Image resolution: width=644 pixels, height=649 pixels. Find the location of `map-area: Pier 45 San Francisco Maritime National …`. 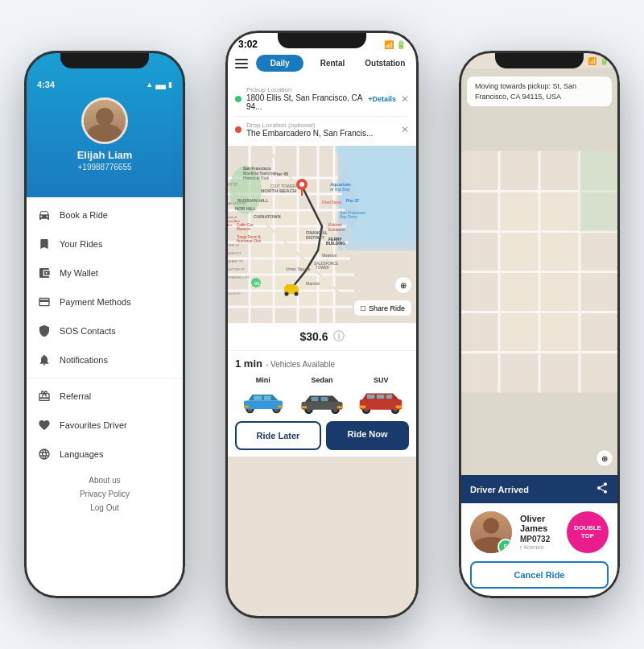

map-area: Pier 45 San Francisco Maritime National … is located at coordinates (322, 234).